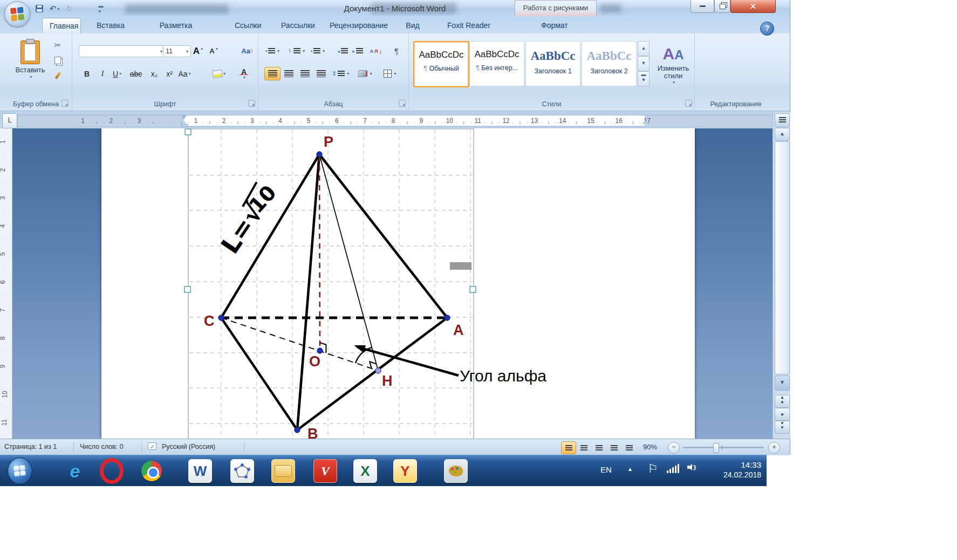  I want to click on previous-page-icon: ▲▲, so click(782, 401).